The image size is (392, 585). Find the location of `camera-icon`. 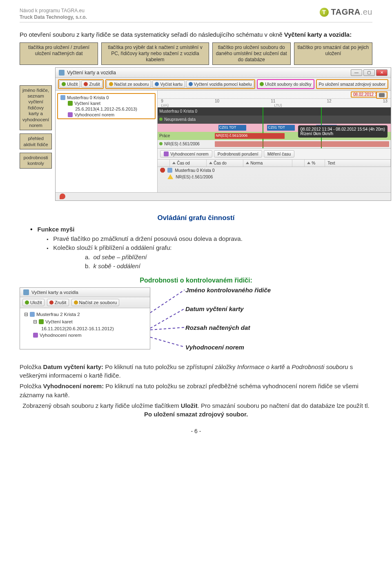

camera-icon is located at coordinates (382, 95).